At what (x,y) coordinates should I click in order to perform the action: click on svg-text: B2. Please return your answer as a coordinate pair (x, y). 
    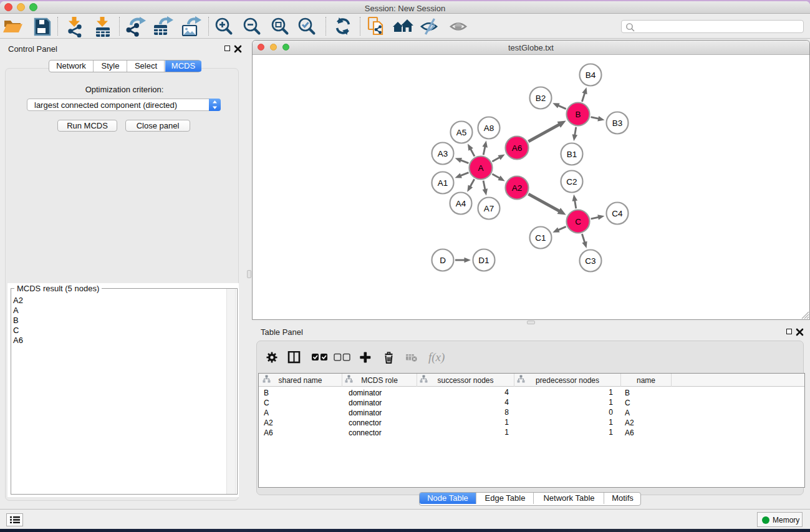
    Looking at the image, I should click on (541, 99).